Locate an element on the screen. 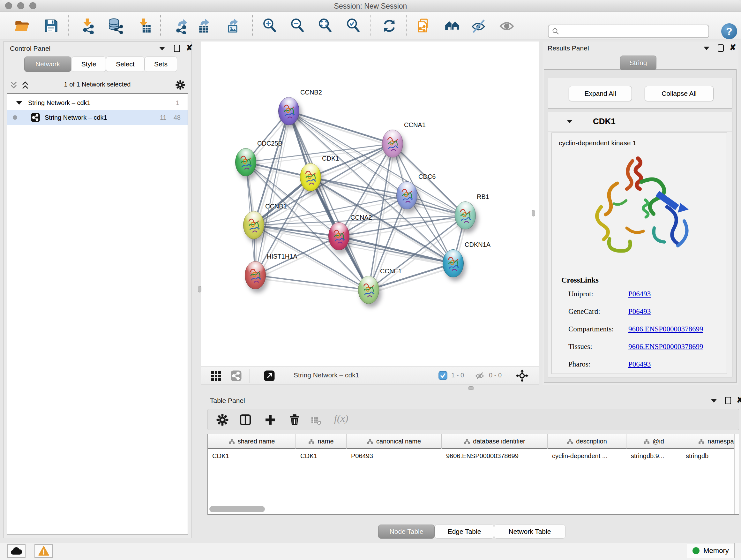  memory-button: Memory is located at coordinates (711, 551).